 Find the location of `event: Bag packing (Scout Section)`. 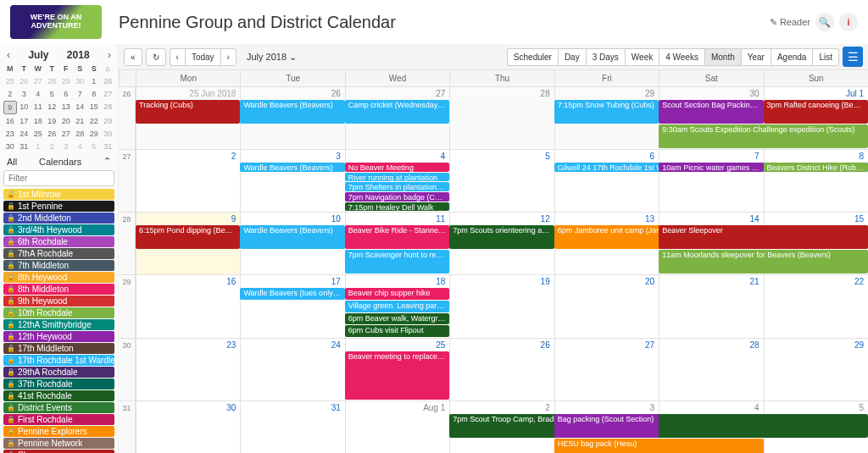

event: Bag packing (Scout Section) is located at coordinates (607, 426).